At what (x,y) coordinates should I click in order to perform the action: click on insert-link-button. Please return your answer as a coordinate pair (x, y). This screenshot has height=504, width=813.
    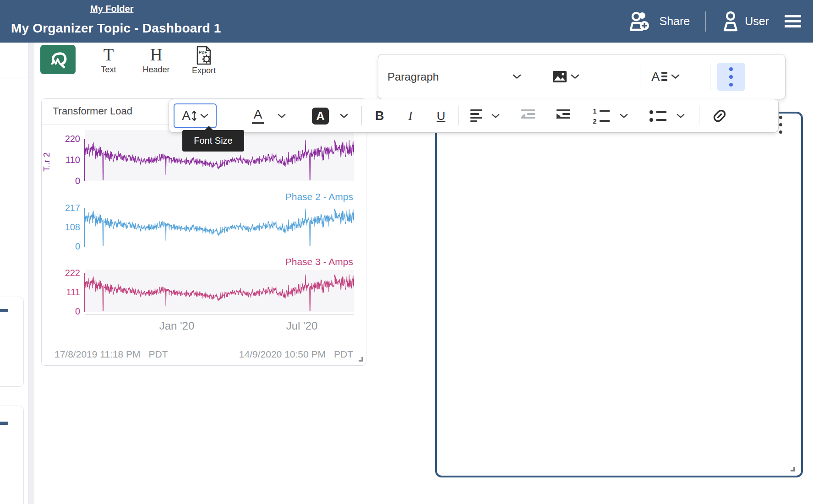
    Looking at the image, I should click on (720, 116).